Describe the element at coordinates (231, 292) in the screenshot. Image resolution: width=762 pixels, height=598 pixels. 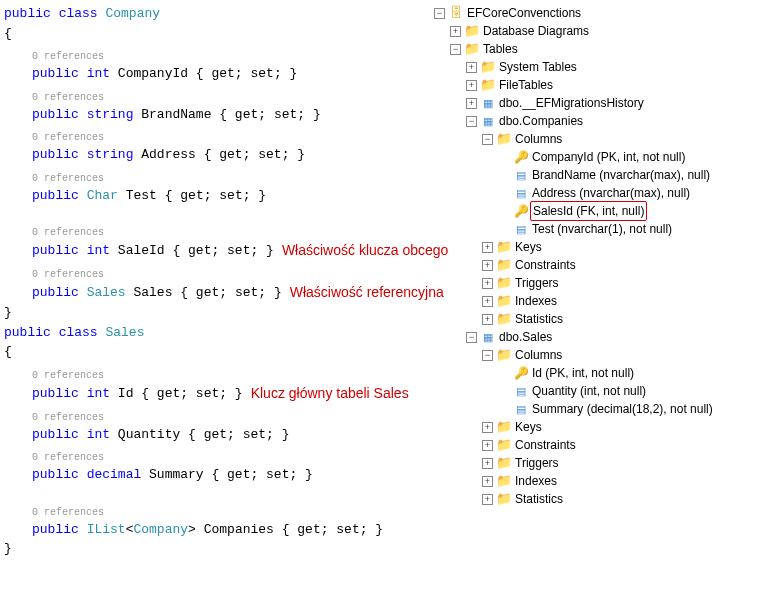
I see `property-line: public Sales Sales { get; set; }Właściwo…` at that location.